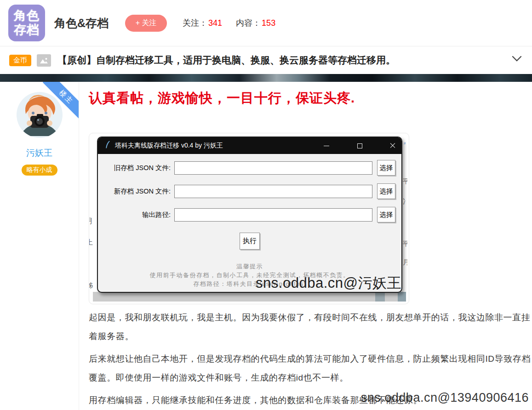  Describe the element at coordinates (273, 215) in the screenshot. I see `output-path-input` at that location.